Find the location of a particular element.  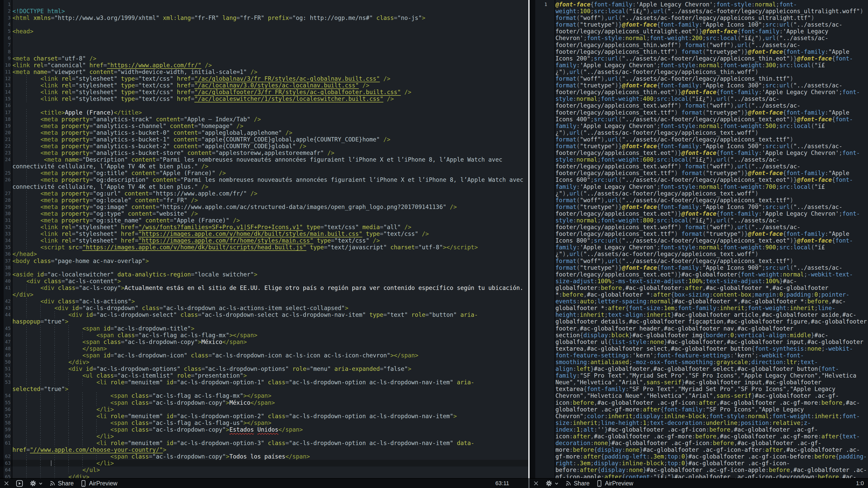

line-number: 26 is located at coordinates (6, 183).